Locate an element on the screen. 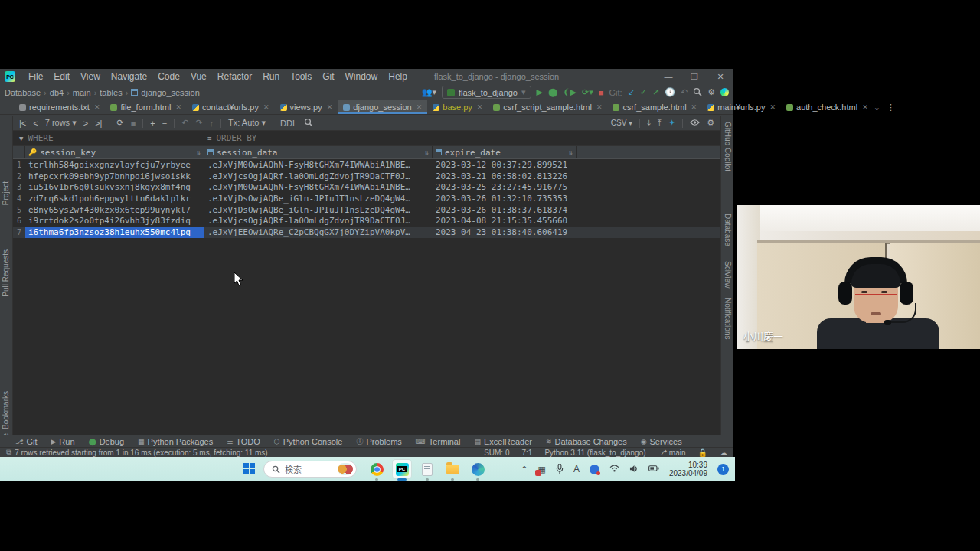 This screenshot has height=551, width=980. tool-button-python-packages: ▦Python Packages is located at coordinates (175, 442).